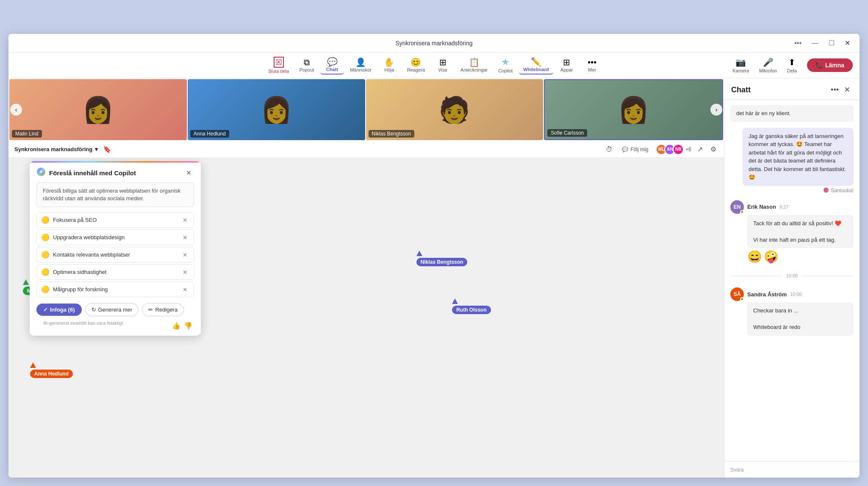  I want to click on copilot-dialog-wrapper: ✦ Föreslå innehåll med Copilot ✕ Föreslå…, so click(115, 249).